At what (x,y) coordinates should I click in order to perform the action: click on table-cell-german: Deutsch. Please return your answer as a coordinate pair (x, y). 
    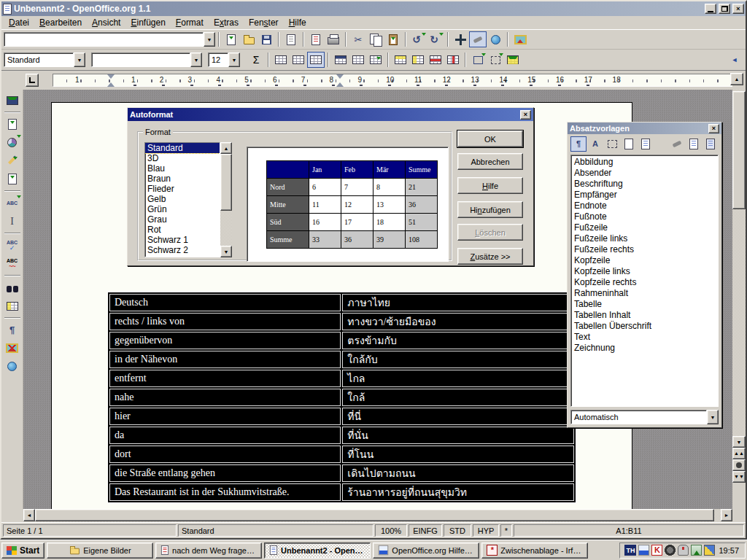
    Looking at the image, I should click on (225, 303).